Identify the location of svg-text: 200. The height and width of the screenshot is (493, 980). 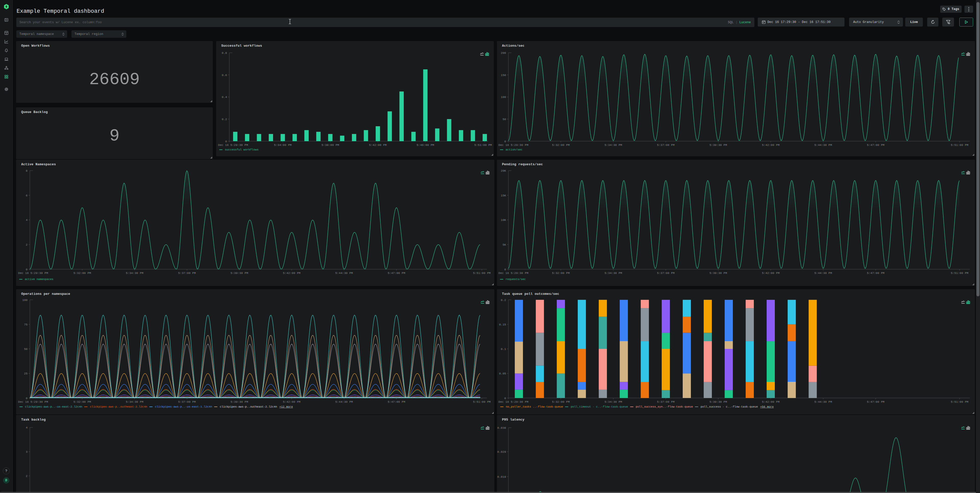
(503, 53).